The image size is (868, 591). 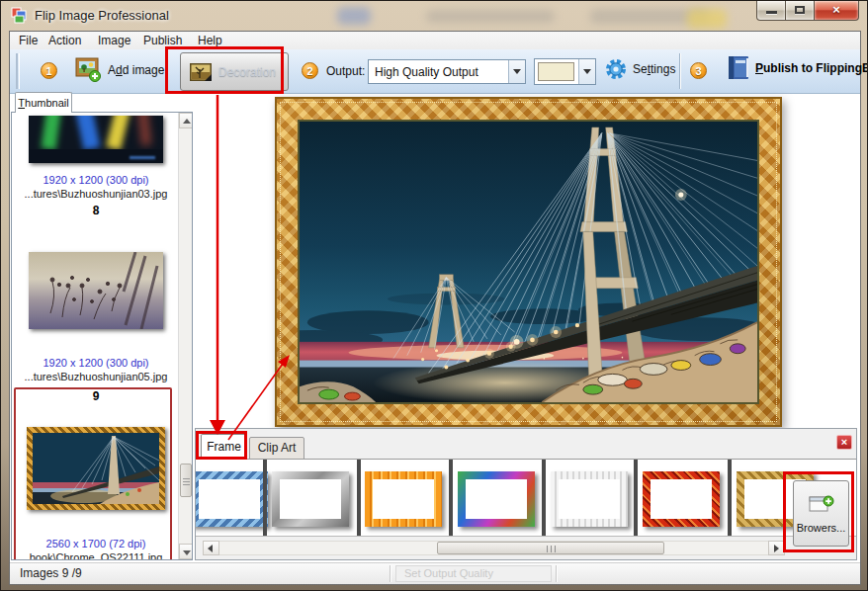 What do you see at coordinates (616, 69) in the screenshot?
I see `gear-icon` at bounding box center [616, 69].